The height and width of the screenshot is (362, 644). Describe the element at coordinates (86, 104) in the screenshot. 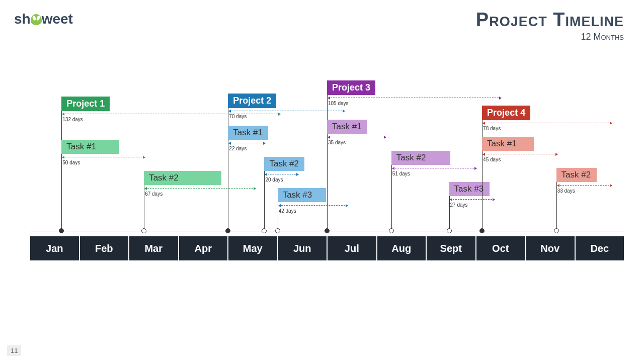

I see `project-label: Project 1` at that location.